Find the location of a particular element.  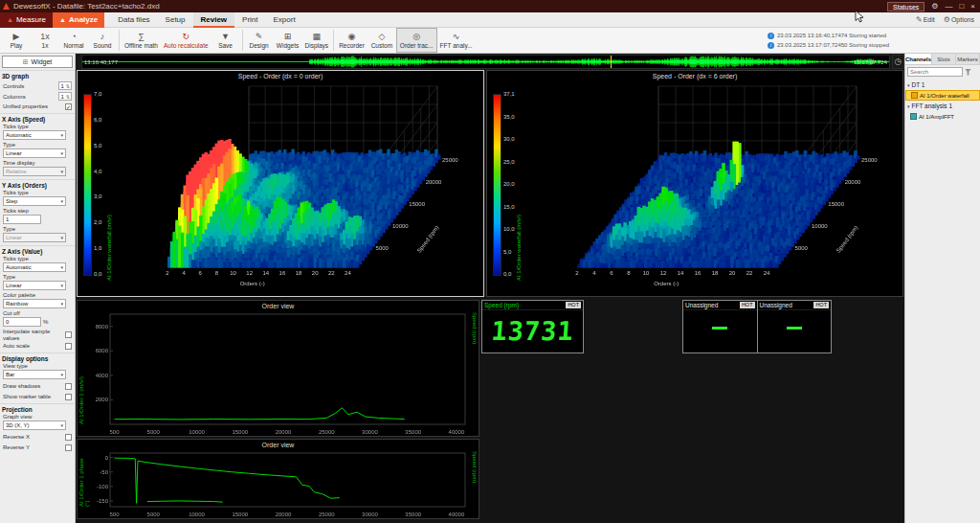

interpolate-sample-values-checkbox is located at coordinates (69, 335).